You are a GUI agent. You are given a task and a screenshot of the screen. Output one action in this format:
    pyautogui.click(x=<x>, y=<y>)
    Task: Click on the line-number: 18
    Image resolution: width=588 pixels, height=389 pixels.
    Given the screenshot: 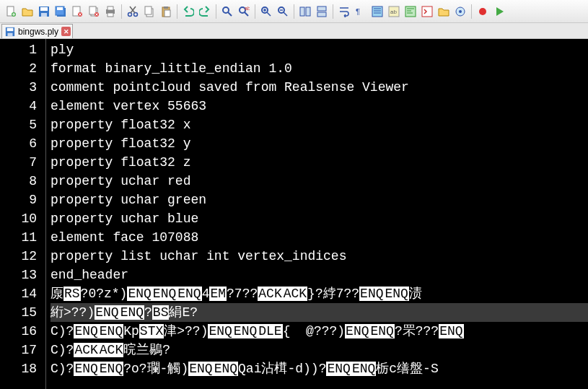 What is the action you would take?
    pyautogui.click(x=19, y=369)
    